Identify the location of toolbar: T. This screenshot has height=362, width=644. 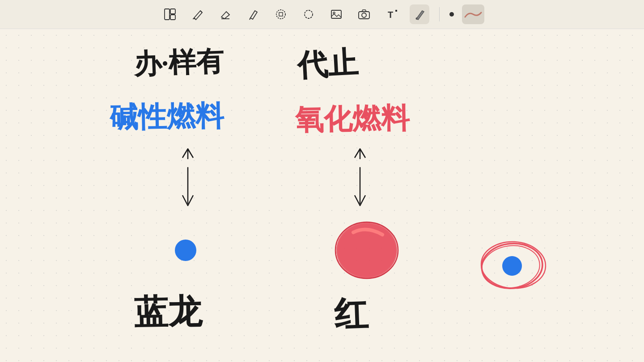
(322, 14).